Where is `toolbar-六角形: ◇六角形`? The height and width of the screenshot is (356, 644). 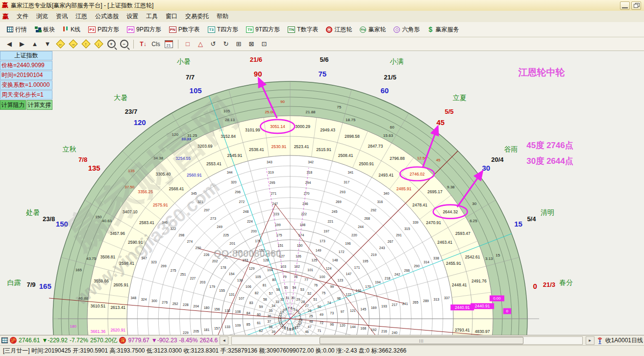
toolbar-六角形: ◇六角形 is located at coordinates (407, 29).